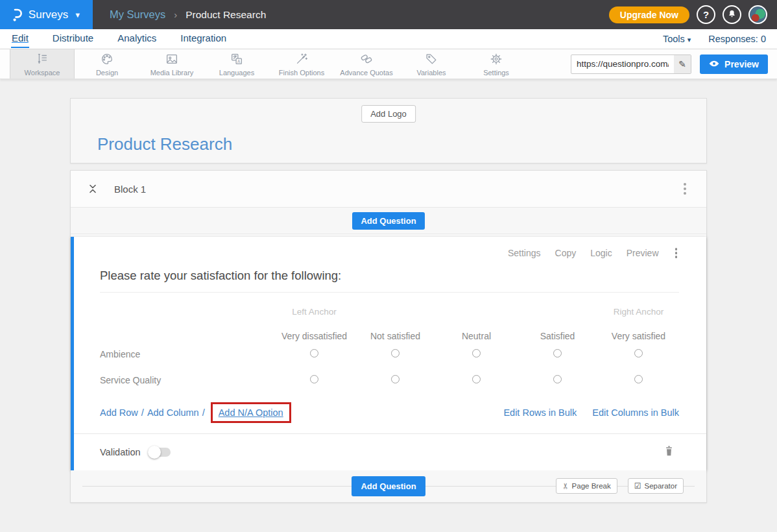 The height and width of the screenshot is (532, 777). What do you see at coordinates (187, 354) in the screenshot?
I see `row-label: Ambience` at bounding box center [187, 354].